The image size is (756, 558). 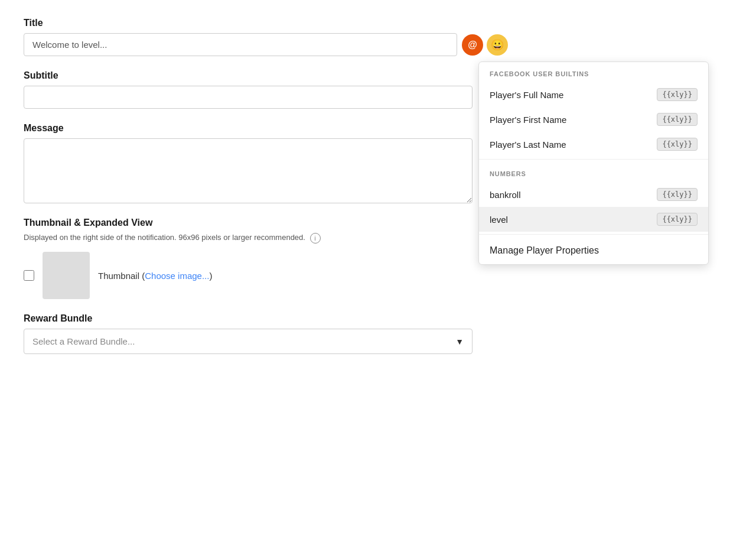 What do you see at coordinates (66, 275) in the screenshot?
I see `thumbnail-image-placeholder` at bounding box center [66, 275].